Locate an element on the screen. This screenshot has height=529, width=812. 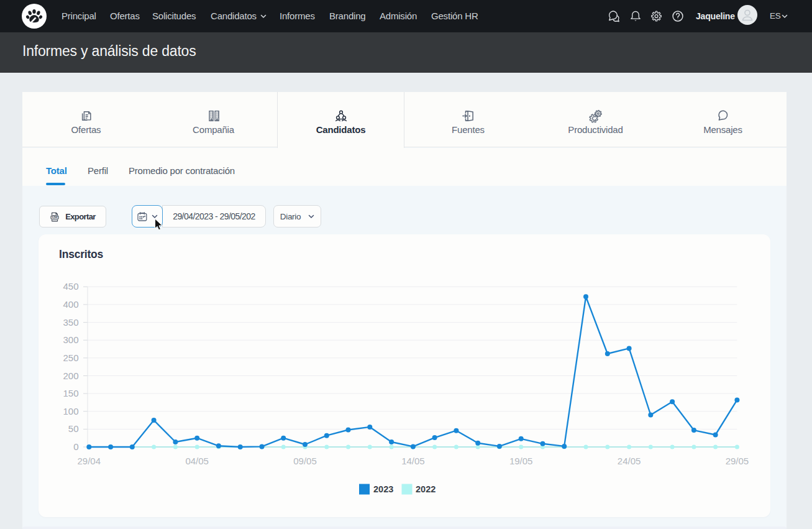
svg-text: 14/05 is located at coordinates (413, 461).